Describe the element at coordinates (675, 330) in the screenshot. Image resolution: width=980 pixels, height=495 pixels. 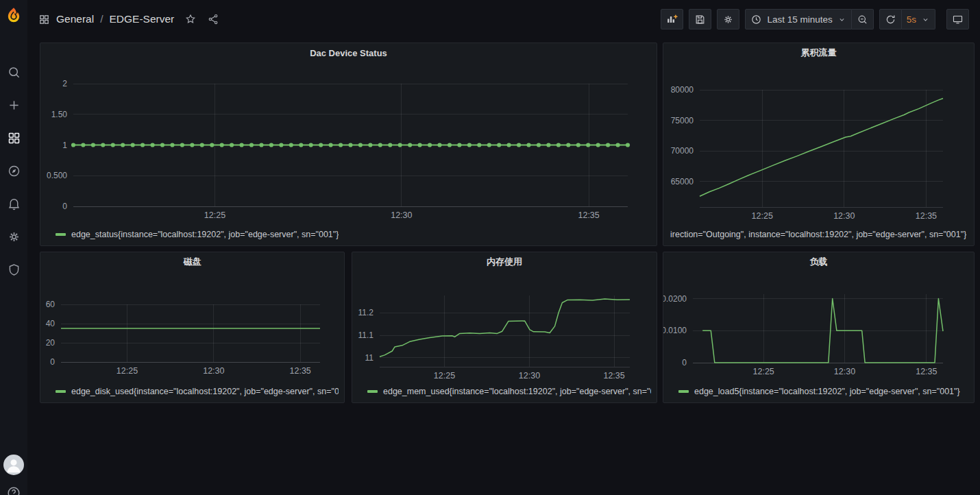
I see `svg-text: 0.0100` at that location.